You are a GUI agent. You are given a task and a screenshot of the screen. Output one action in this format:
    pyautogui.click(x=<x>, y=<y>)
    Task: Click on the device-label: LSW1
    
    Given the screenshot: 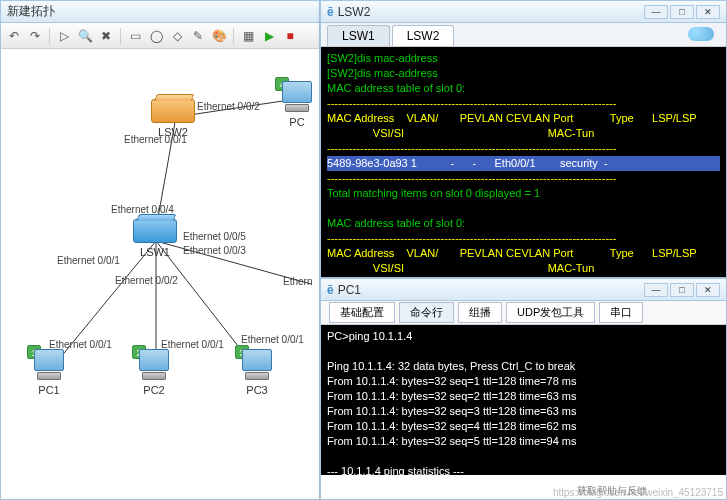 What is the action you would take?
    pyautogui.click(x=155, y=252)
    